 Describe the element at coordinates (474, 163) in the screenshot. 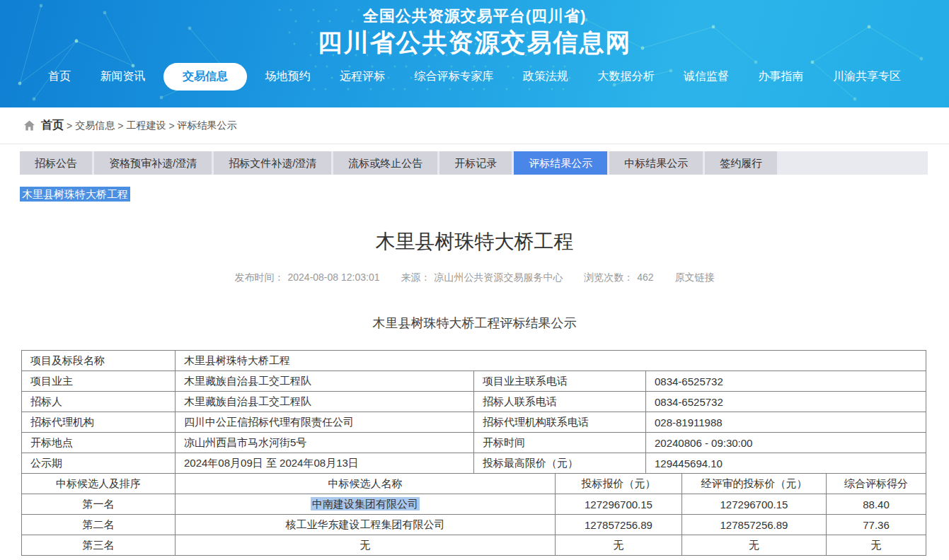

I see `tab-strip: 招标公告 资格预审补遗/澄清 招标文件补遗/澄清 流标或终止公告 开标记录 评标…` at that location.